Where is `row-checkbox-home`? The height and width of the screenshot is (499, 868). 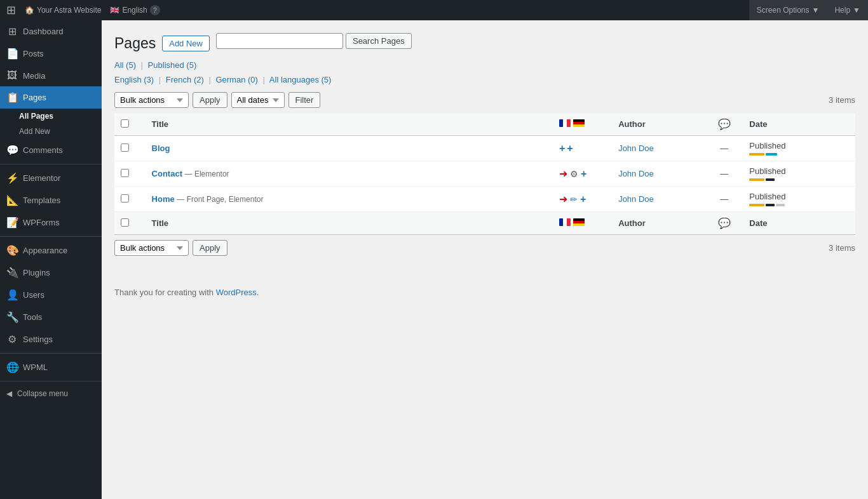 row-checkbox-home is located at coordinates (125, 198).